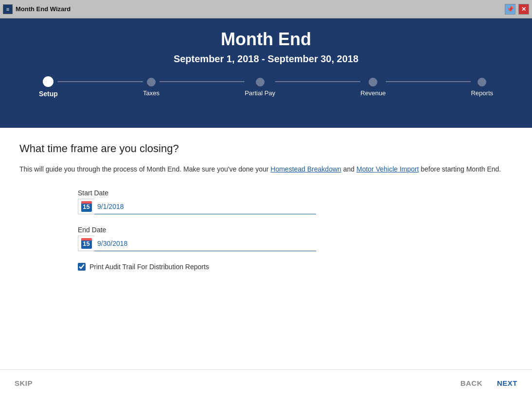 The height and width of the screenshot is (396, 532). Describe the element at coordinates (49, 94) in the screenshot. I see `step-label-setup: Setup` at that location.